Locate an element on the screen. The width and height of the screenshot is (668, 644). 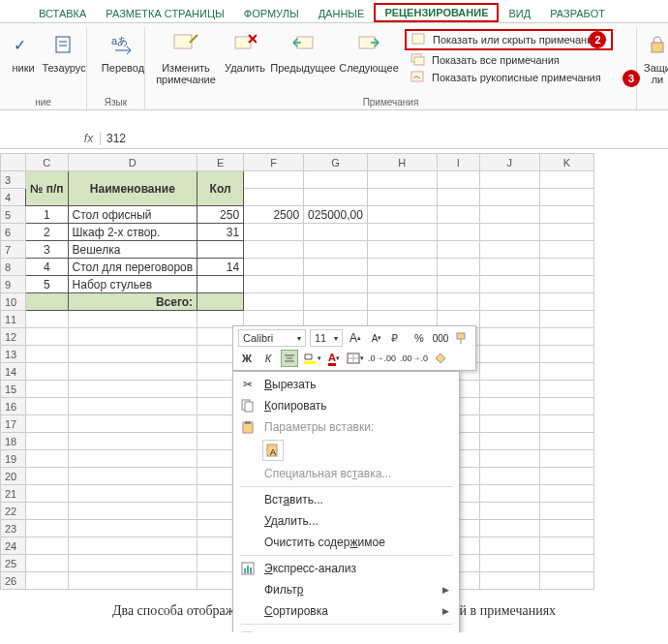
translate-button: aあ Перевод is located at coordinates (123, 51).